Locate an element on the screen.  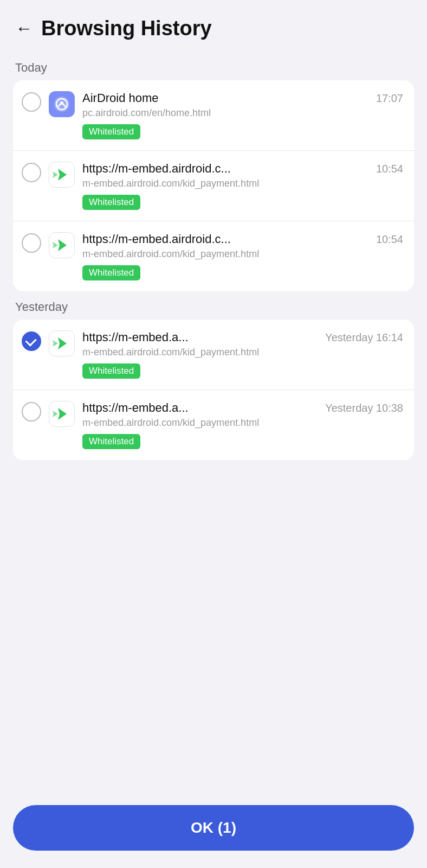
back-arrow-icon: ← is located at coordinates (24, 28).